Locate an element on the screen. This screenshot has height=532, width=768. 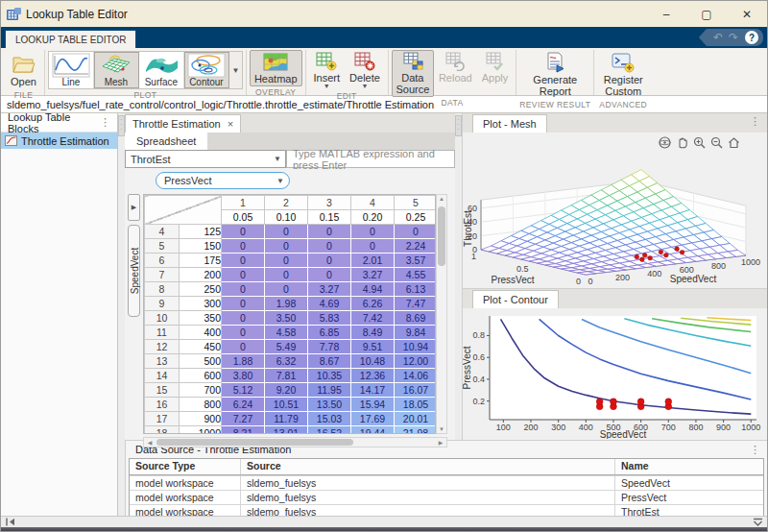
splitter-handle-icon: ∙∙∙ is located at coordinates (121, 126).